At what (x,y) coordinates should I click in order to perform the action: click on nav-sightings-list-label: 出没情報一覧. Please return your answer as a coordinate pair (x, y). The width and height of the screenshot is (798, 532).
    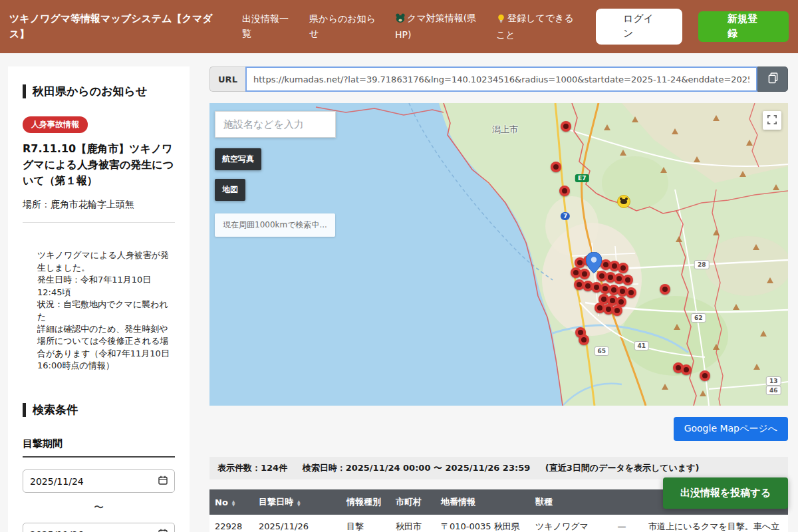
    Looking at the image, I should click on (267, 27).